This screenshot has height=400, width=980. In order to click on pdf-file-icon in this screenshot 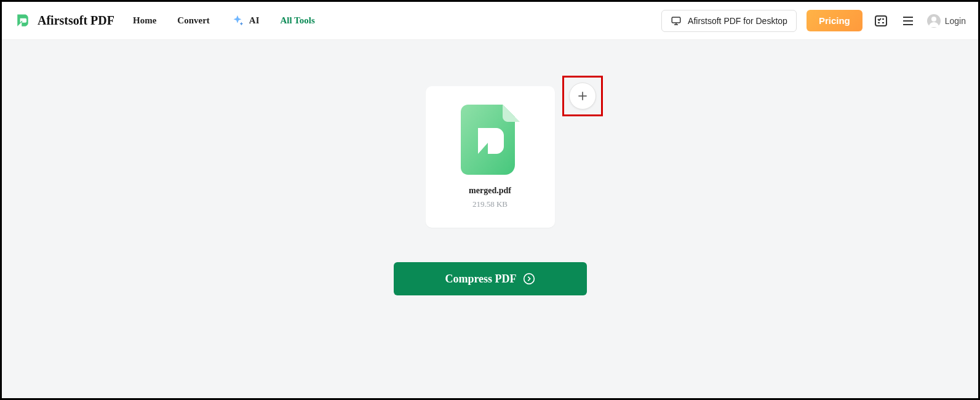, I will do `click(490, 140)`.